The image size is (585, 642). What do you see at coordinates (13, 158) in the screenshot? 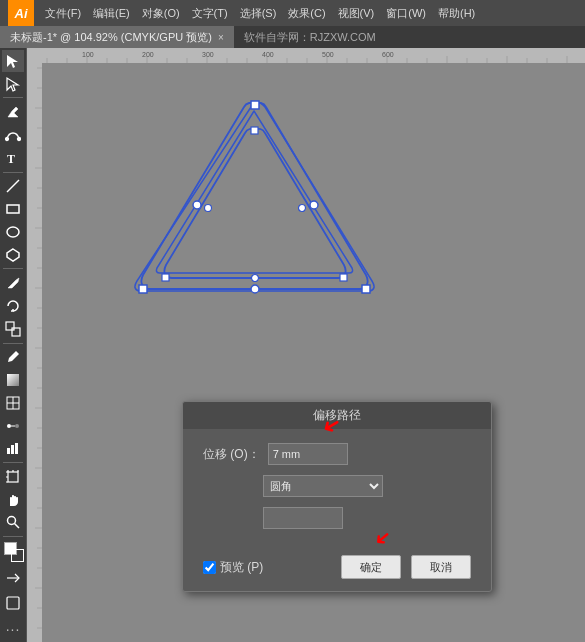
I see `tool-type: T` at bounding box center [13, 158].